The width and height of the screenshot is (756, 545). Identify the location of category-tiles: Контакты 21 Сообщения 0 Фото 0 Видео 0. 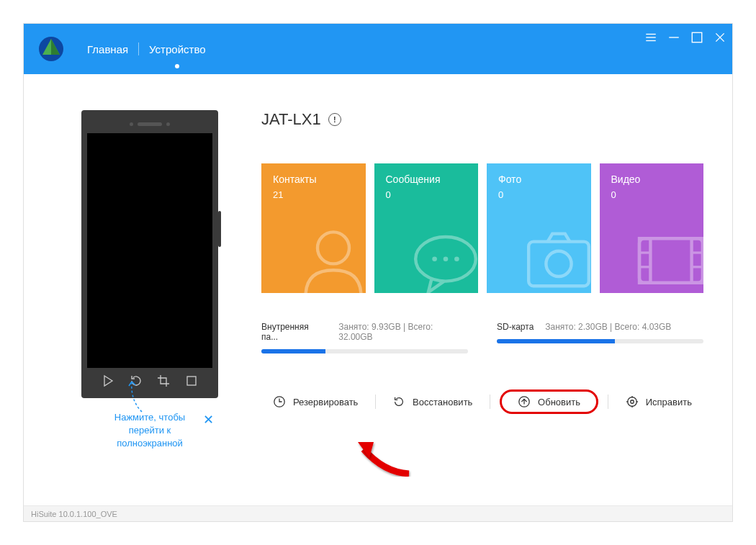
(482, 228).